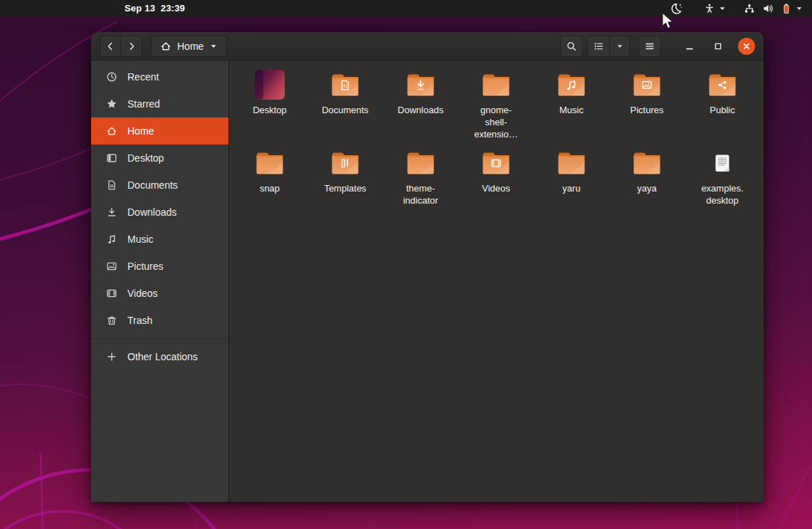  What do you see at coordinates (749, 9) in the screenshot?
I see `network-wired-icon` at bounding box center [749, 9].